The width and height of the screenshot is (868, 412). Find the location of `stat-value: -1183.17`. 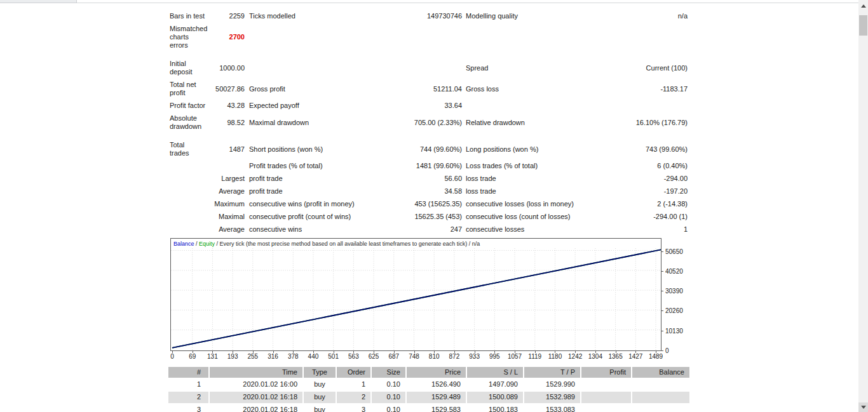

stat-value: -1183.17 is located at coordinates (657, 89).